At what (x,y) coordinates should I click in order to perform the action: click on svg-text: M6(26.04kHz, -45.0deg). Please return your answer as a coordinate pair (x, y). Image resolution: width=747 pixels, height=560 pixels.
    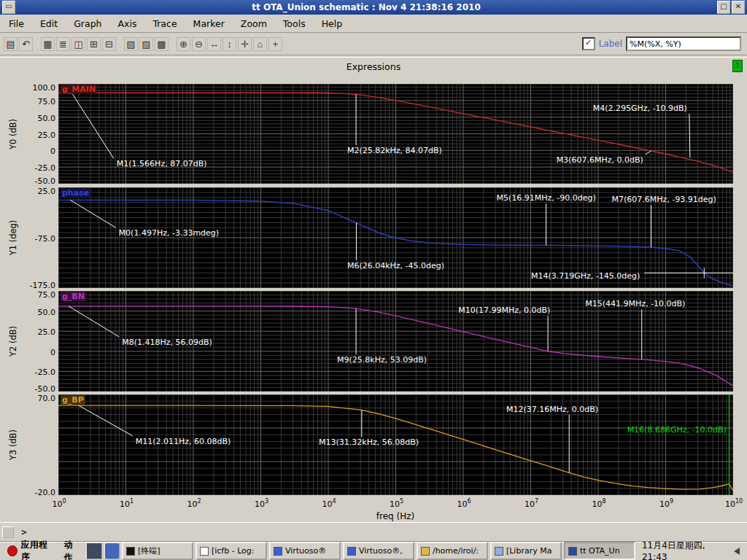
    Looking at the image, I should click on (395, 265).